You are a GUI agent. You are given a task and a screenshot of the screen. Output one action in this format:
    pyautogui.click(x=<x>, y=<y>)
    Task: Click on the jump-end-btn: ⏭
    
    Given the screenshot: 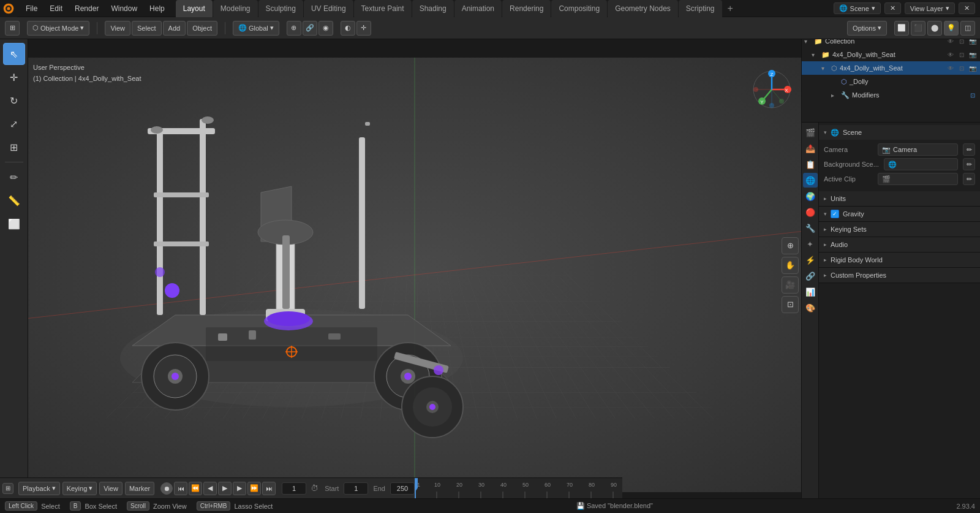 What is the action you would take?
    pyautogui.click(x=269, y=488)
    